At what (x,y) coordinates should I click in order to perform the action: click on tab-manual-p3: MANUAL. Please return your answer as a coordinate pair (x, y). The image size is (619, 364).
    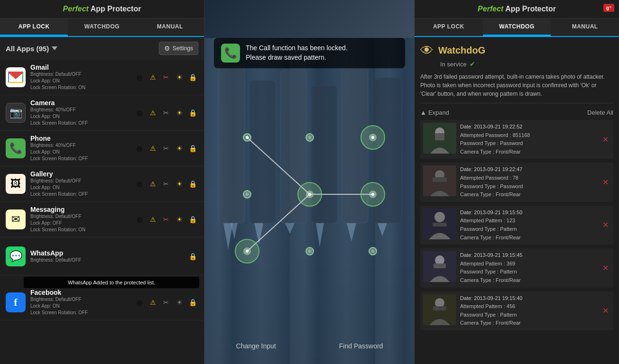
    Looking at the image, I should click on (585, 27).